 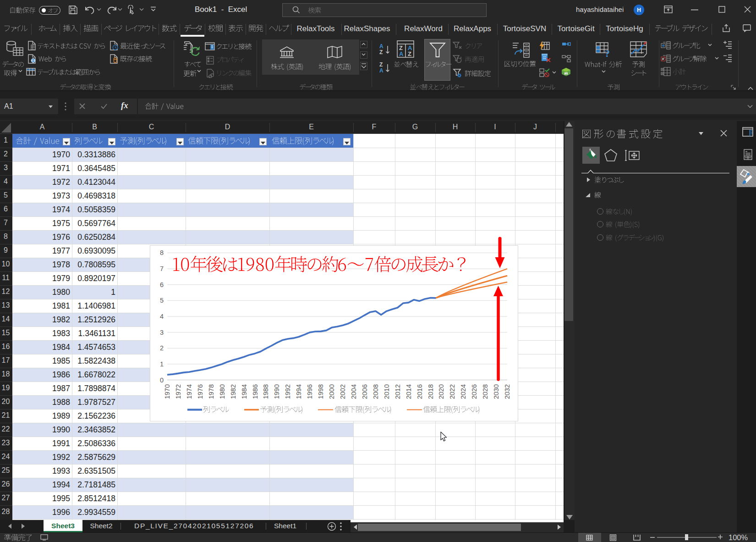 What do you see at coordinates (441, 392) in the screenshot?
I see `svg-text: 2020` at bounding box center [441, 392].